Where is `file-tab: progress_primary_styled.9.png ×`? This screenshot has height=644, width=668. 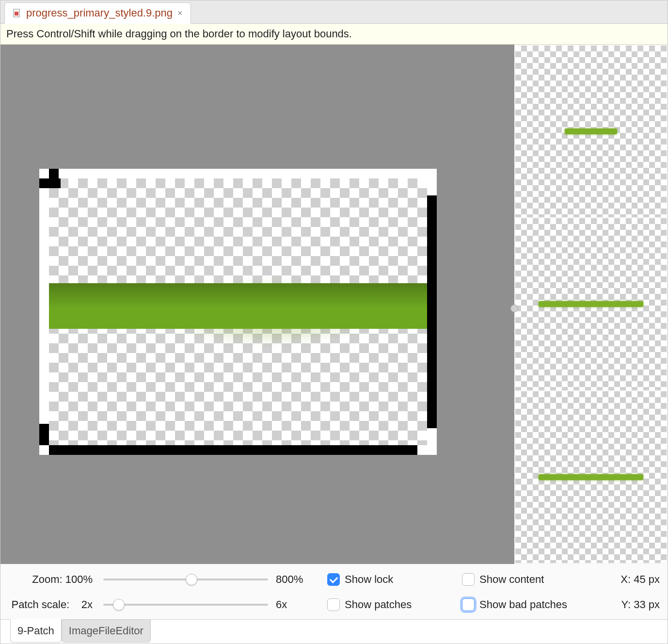
file-tab: progress_primary_styled.9.png × is located at coordinates (98, 13).